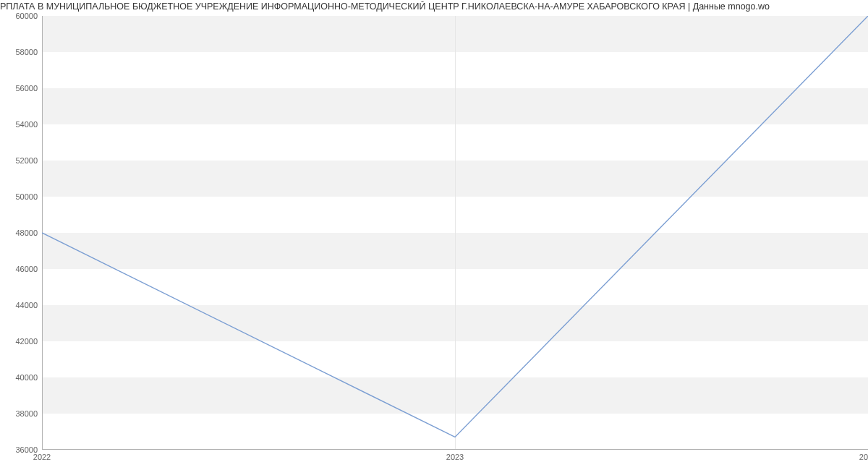 The image size is (868, 470). What do you see at coordinates (864, 457) in the screenshot?
I see `x-tick-label: 2024` at bounding box center [864, 457].